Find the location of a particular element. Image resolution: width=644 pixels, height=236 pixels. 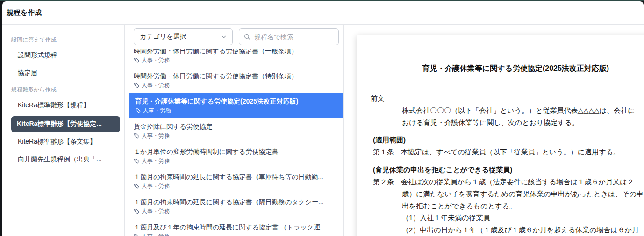

document-heading-refusable-employees: (育児休業の申出を拒むことができる従業員) is located at coordinates (443, 170).